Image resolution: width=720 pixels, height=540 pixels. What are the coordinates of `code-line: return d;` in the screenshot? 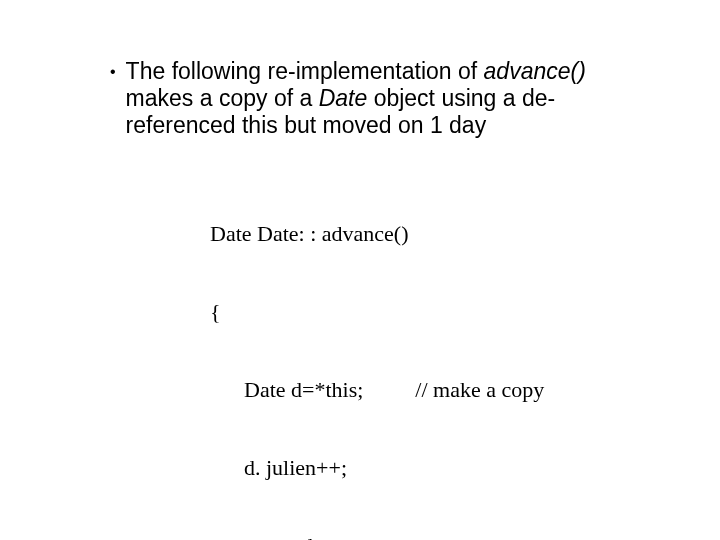 It's located at (430, 536).